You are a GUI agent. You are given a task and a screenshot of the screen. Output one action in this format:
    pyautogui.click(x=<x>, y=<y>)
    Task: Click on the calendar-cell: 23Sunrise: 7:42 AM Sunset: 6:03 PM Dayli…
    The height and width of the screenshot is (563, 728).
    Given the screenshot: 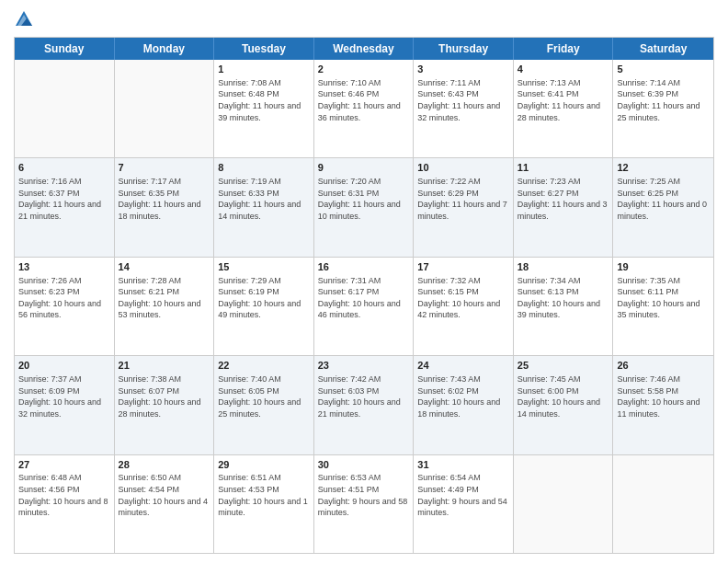 What is the action you would take?
    pyautogui.click(x=364, y=405)
    